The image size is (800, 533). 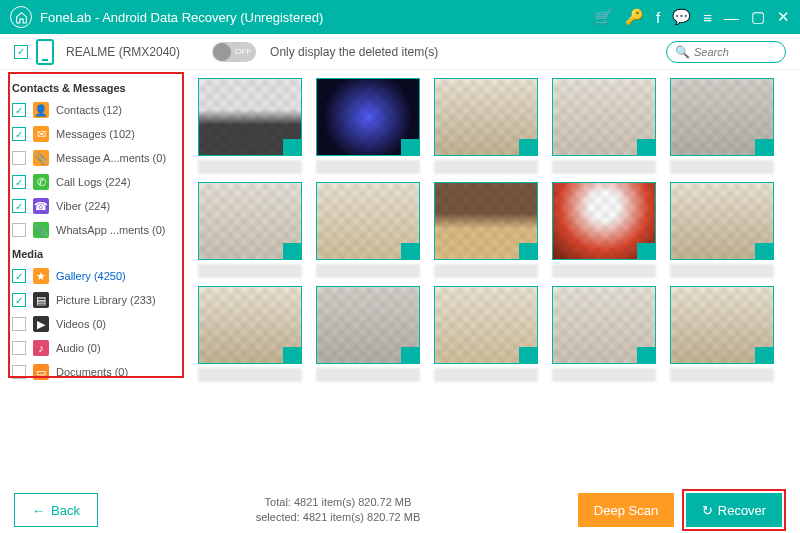 I want to click on recover-button: ↻ Recover, so click(x=734, y=510).